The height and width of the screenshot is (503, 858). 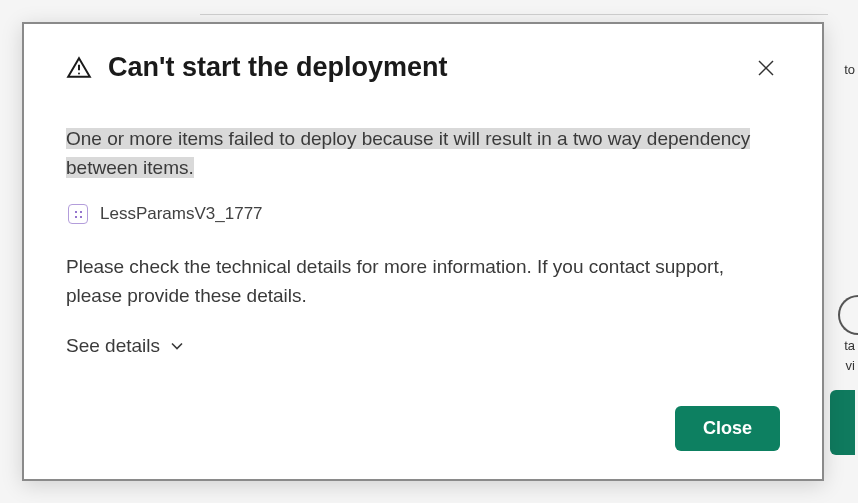 I want to click on support-instructions: Please check the technical details for m…, so click(x=423, y=282).